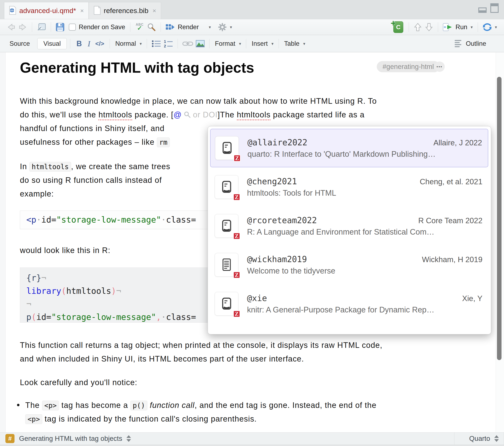 Image resolution: width=504 pixels, height=446 pixels. Describe the element at coordinates (499, 218) in the screenshot. I see `vertical-scrollbar-thumb` at that location.